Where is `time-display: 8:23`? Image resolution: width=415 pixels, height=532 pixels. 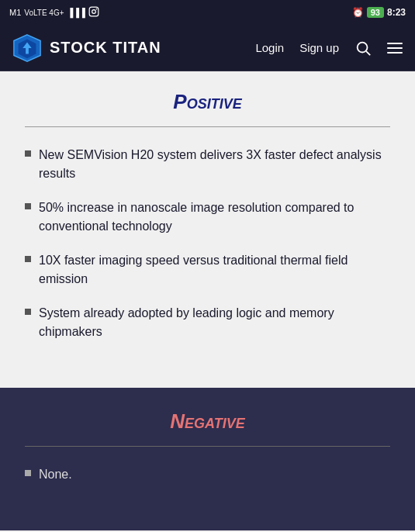
time-display: 8:23 is located at coordinates (396, 12).